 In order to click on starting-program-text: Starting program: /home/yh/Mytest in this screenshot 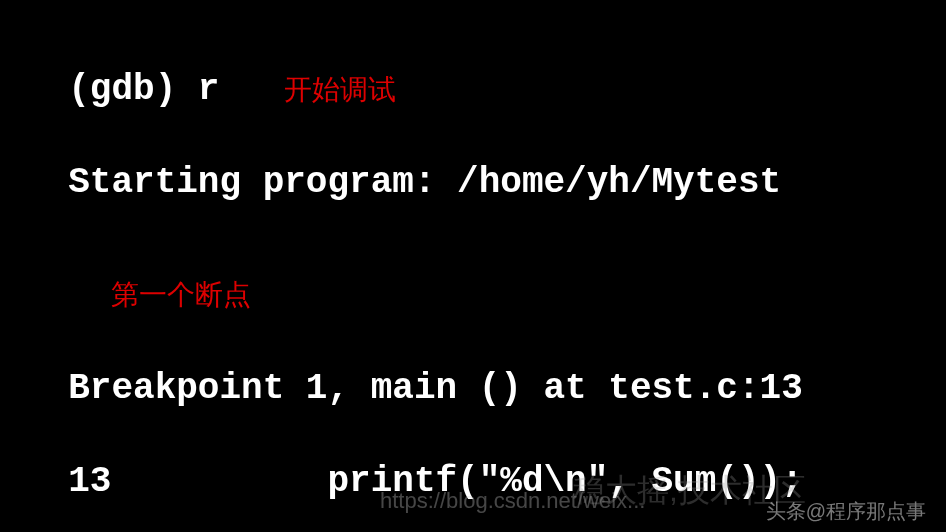, I will do `click(424, 182)`.